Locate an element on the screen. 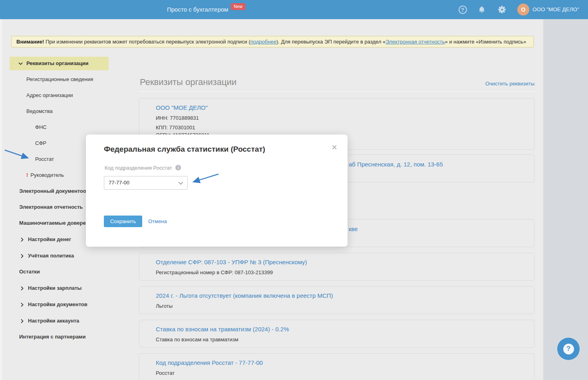 The width and height of the screenshot is (588, 380). inn-value: ИНН: 7701889831 is located at coordinates (177, 118).